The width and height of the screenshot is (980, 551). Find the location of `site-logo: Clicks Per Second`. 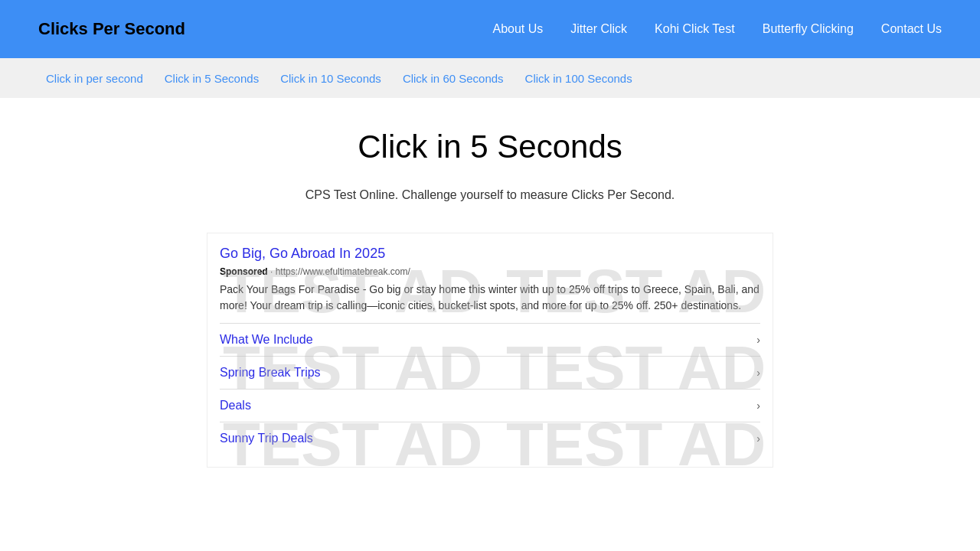

site-logo: Clicks Per Second is located at coordinates (112, 29).